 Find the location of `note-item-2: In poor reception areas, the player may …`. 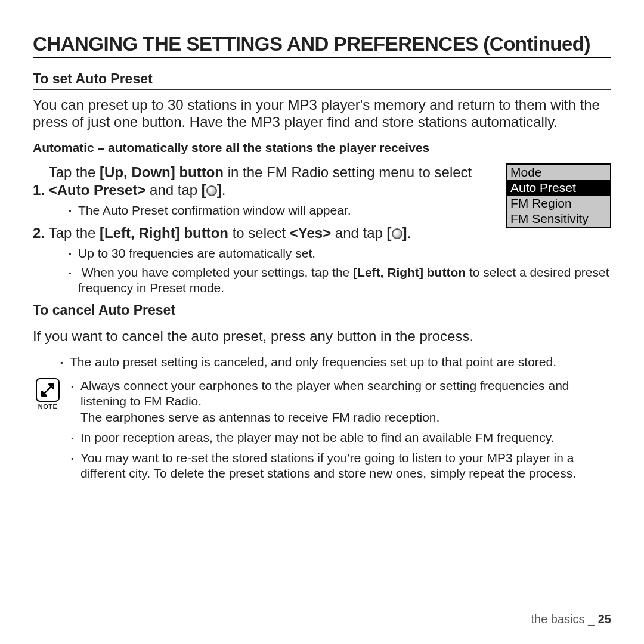

note-item-2: In poor reception areas, the player may … is located at coordinates (341, 438).